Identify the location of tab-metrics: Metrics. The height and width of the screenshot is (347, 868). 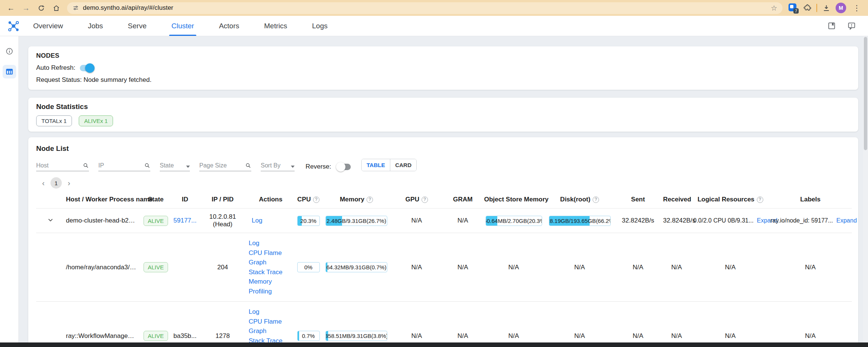
(276, 26).